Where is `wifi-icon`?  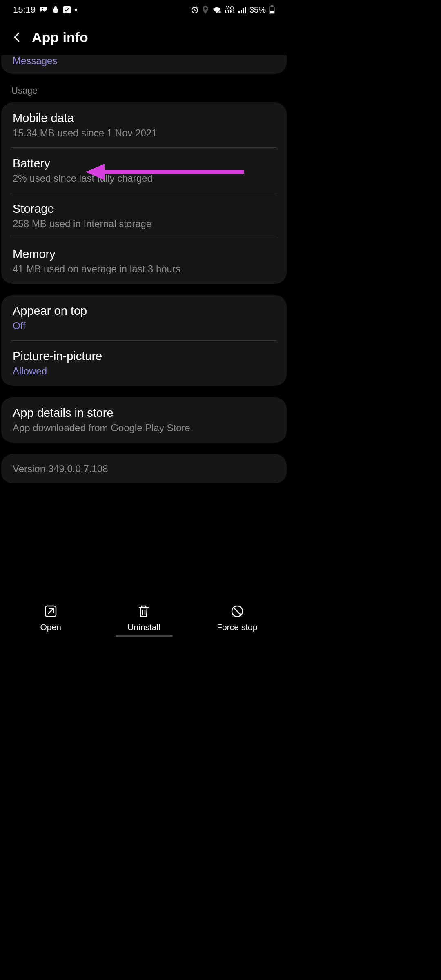
wifi-icon is located at coordinates (217, 10).